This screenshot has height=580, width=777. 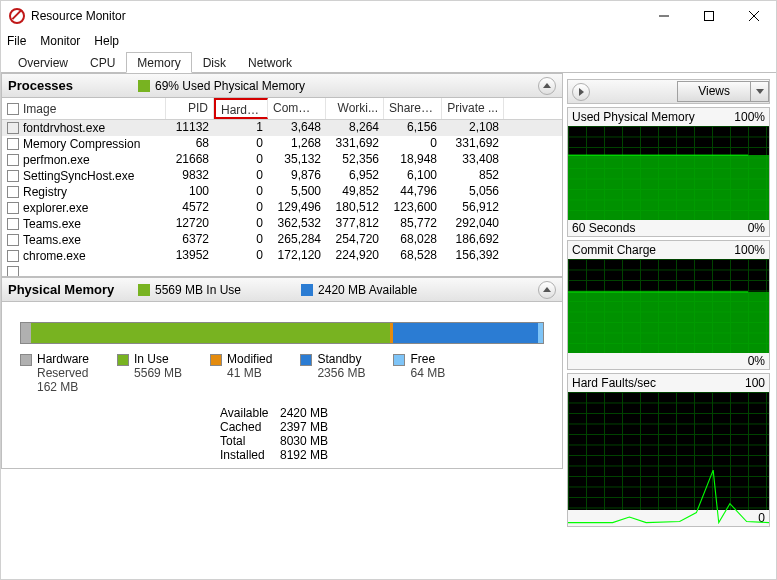 What do you see at coordinates (307, 290) in the screenshot?
I see `avail-swatch-icon` at bounding box center [307, 290].